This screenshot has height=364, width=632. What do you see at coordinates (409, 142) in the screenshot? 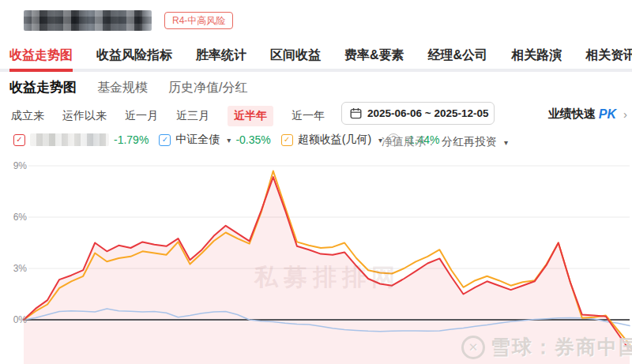
I see `nav-display-label: 净值展示：` at bounding box center [409, 142].